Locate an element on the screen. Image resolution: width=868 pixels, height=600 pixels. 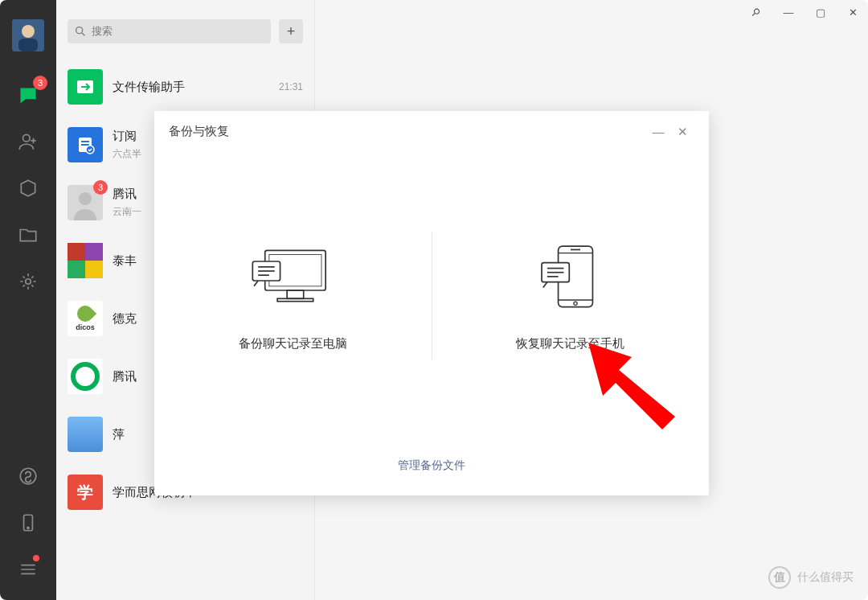
chat-avatar-dicos-icon: dicos is located at coordinates (85, 318).